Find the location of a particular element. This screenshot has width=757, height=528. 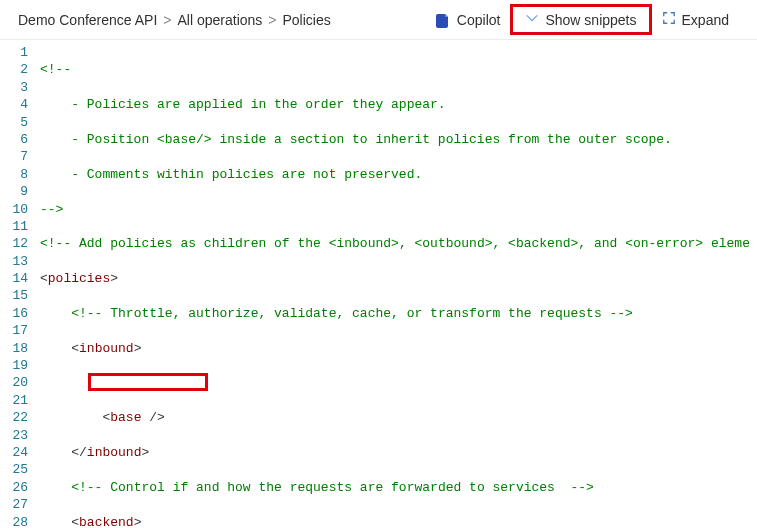

line-number: 10 is located at coordinates (14, 210).